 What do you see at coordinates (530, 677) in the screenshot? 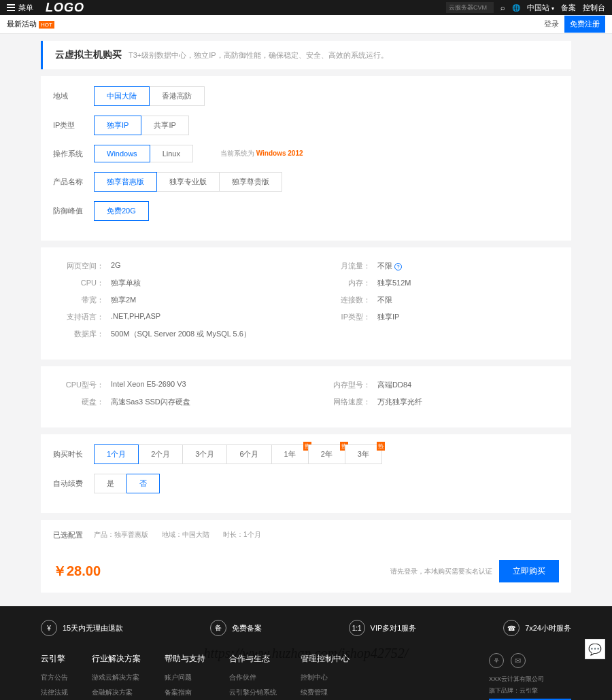
I see `footer-contact: ⚘ ✉ XXX云计算有限公司 旗下品牌：云引擎 服务热线：400-444-123…` at bounding box center [530, 677].